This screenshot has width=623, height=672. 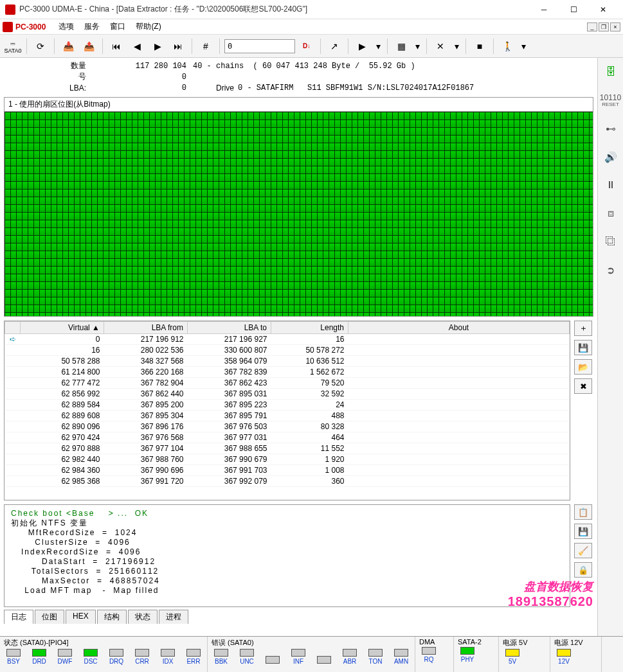 I want to click on play-dropdown-button: ▾, so click(x=378, y=46).